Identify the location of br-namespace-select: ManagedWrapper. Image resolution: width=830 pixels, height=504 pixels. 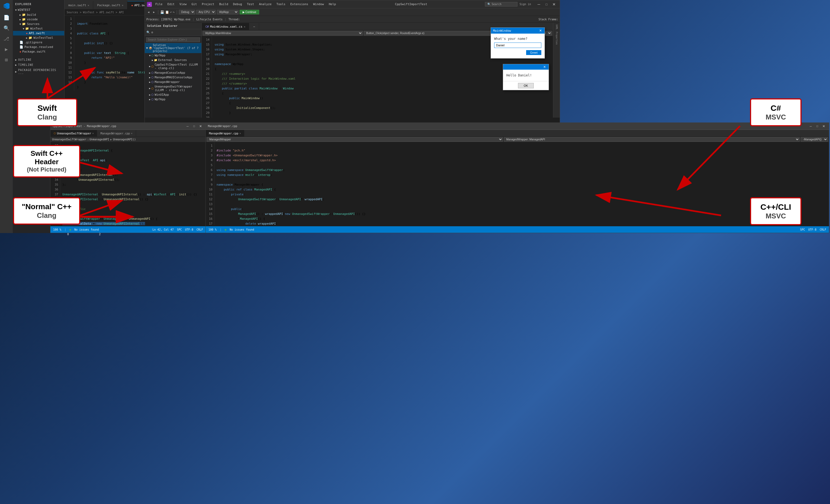
(355, 139).